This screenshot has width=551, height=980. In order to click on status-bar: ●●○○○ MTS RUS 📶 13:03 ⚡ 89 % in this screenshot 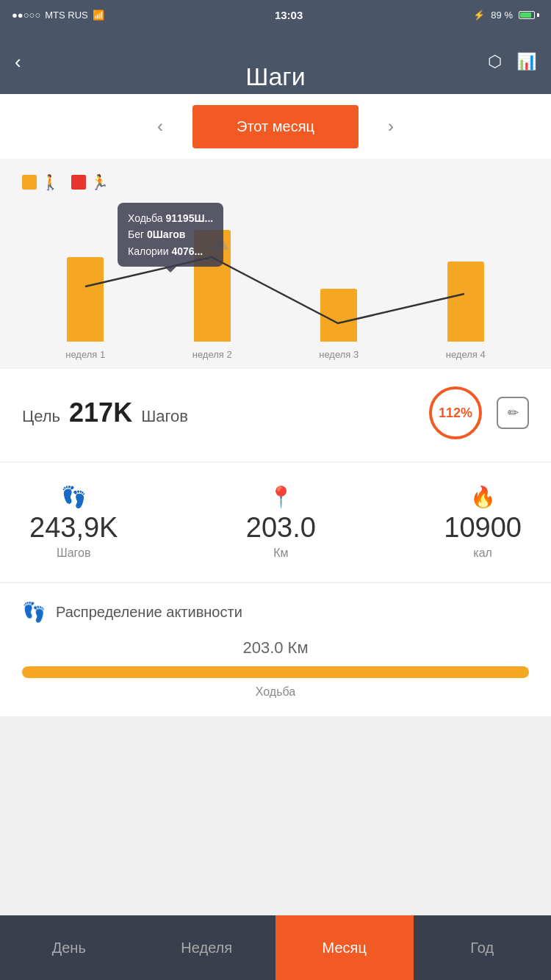, I will do `click(276, 15)`.